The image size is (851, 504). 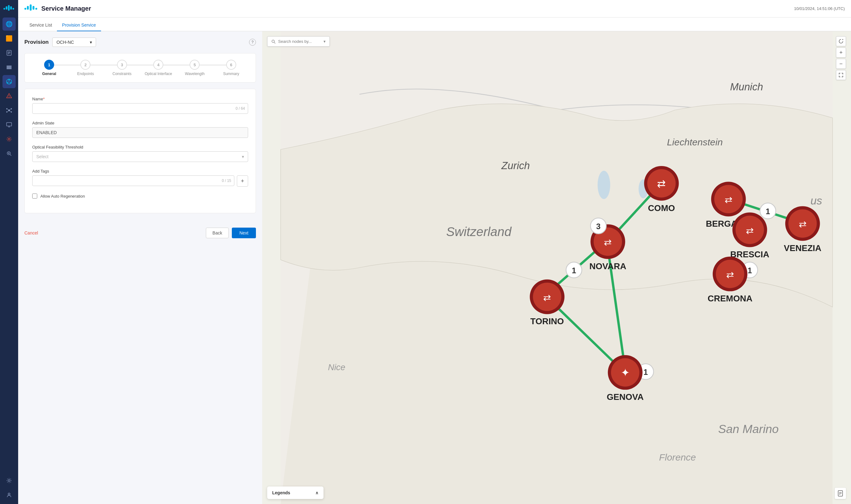 I want to click on step-wavelength: 5 Wavelength, so click(x=194, y=68).